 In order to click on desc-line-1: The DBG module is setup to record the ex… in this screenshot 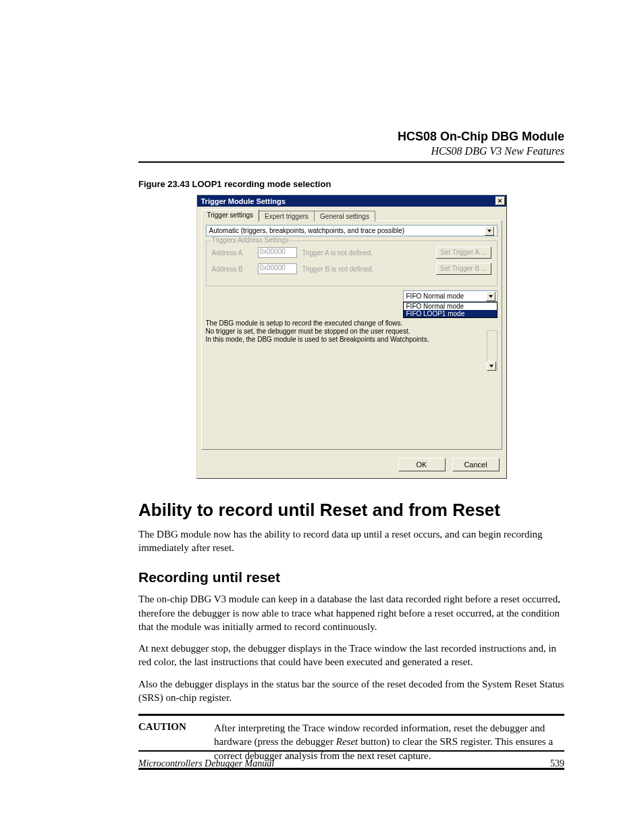, I will do `click(345, 323)`.